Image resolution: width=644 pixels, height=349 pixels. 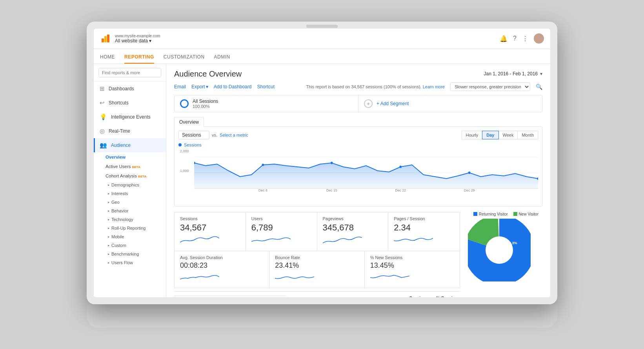 I want to click on metric-pageviews: Pageviews 345,678, so click(x=353, y=232).